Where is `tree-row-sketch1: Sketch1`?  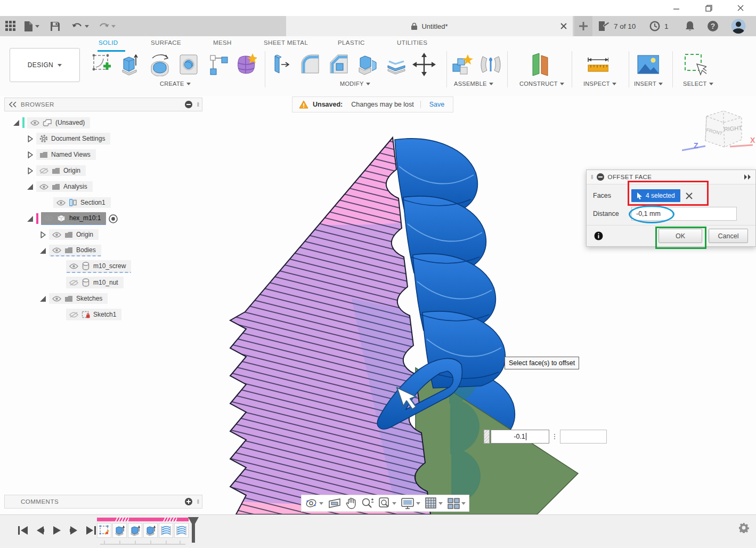
tree-row-sketch1: Sketch1 is located at coordinates (94, 315).